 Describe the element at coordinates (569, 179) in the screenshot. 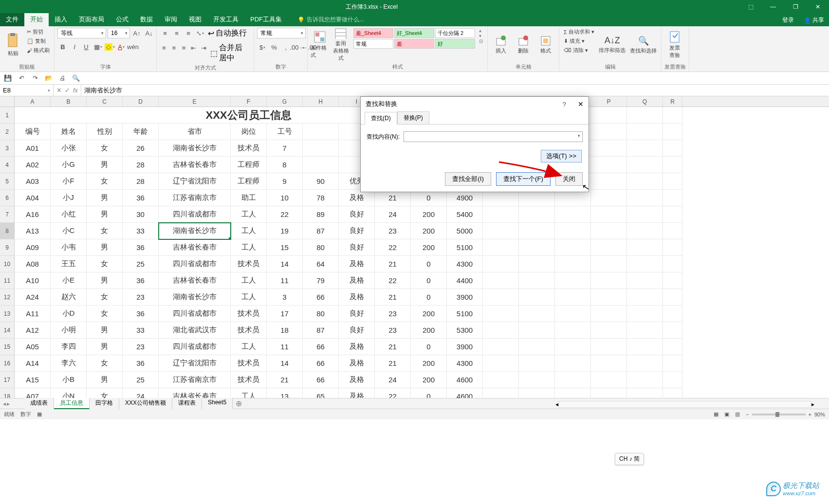

I see `dialog-close-btn: 关闭` at that location.